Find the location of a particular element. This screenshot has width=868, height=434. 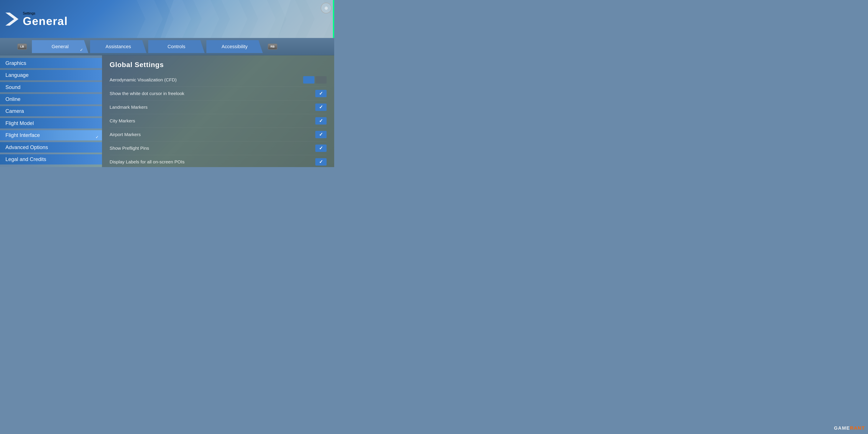

sidebar-item-flight-interface: Flight Interface is located at coordinates (51, 135).